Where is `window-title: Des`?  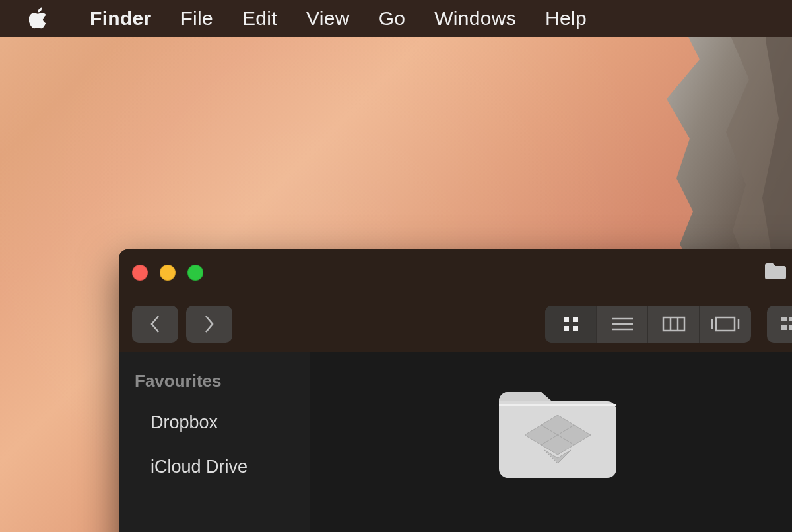 window-title: Des is located at coordinates (777, 273).